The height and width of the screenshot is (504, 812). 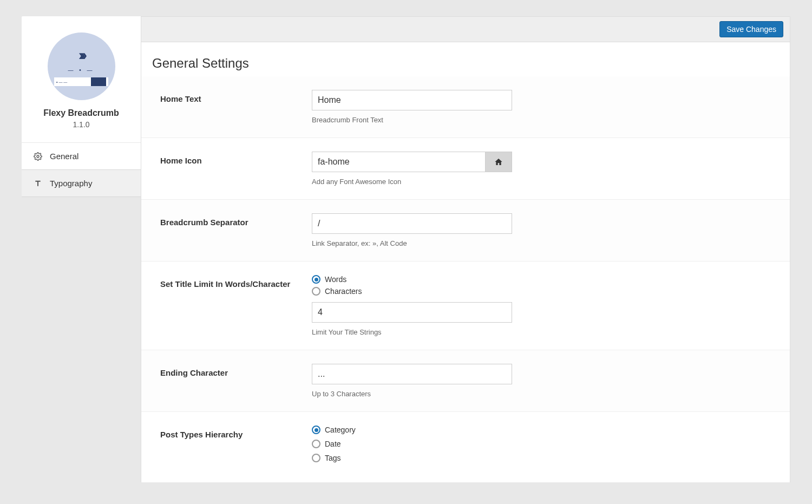 What do you see at coordinates (38, 184) in the screenshot?
I see `typography-icon` at bounding box center [38, 184].